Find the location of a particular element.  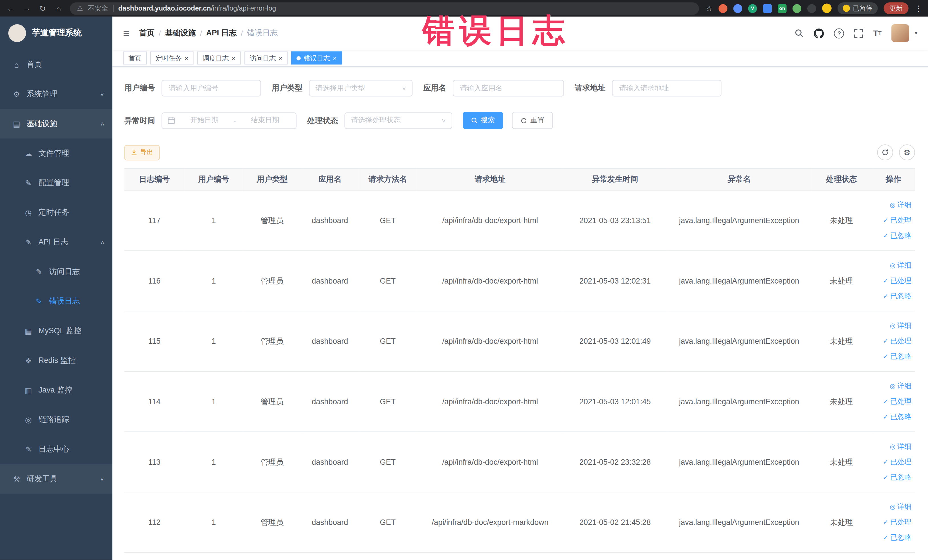

chevron-down-icon: ▾ is located at coordinates (916, 33).